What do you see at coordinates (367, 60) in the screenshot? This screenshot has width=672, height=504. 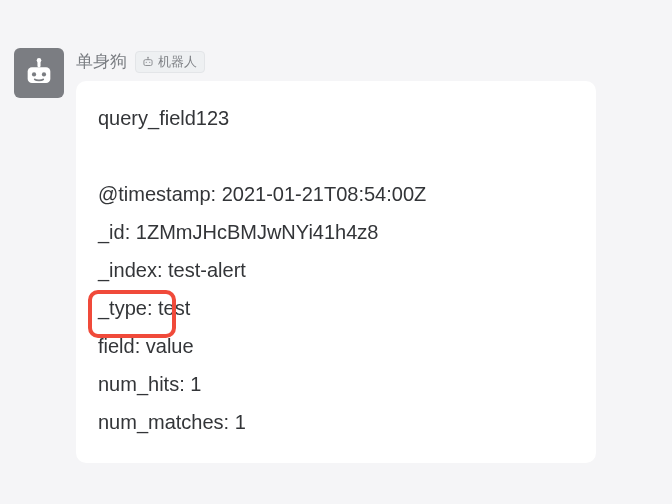 I see `message-header: 单身狗 机器人` at bounding box center [367, 60].